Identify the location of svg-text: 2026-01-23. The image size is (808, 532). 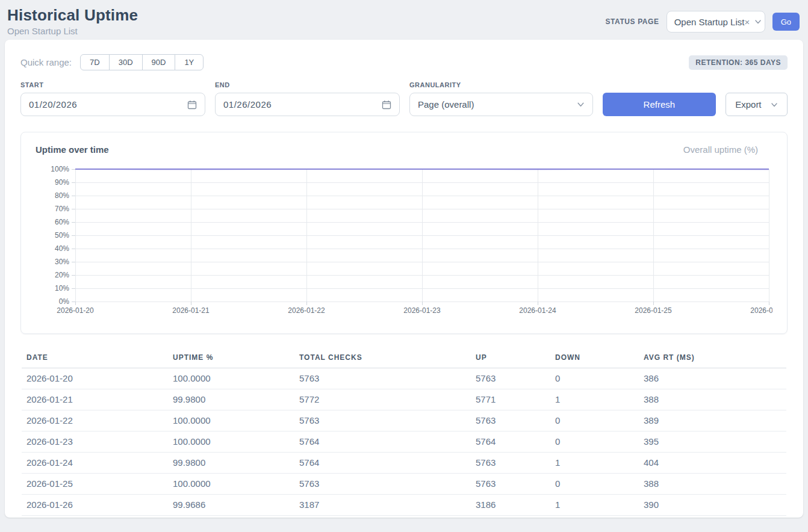
(422, 311).